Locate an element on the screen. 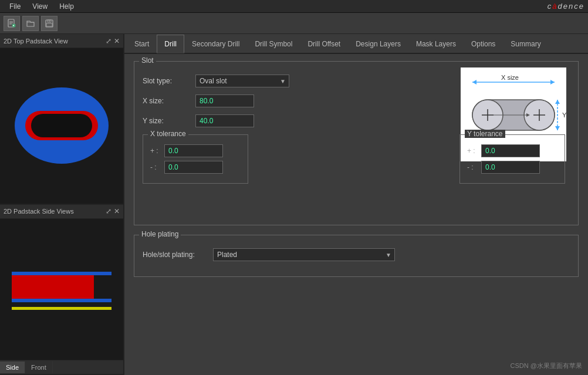 This screenshot has width=588, height=375. x-size-label: X size: is located at coordinates (169, 101).